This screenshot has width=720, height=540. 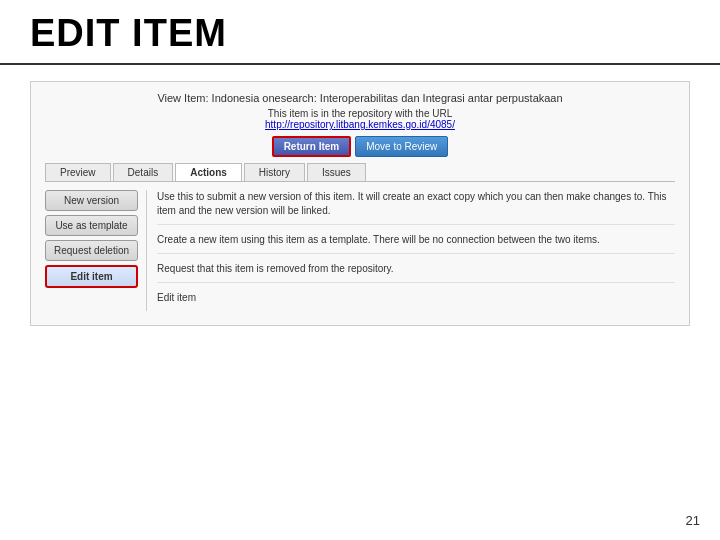 What do you see at coordinates (360, 124) in the screenshot?
I see `item-url-link: http://repository.litbang.kemkes.go.id/4…` at bounding box center [360, 124].